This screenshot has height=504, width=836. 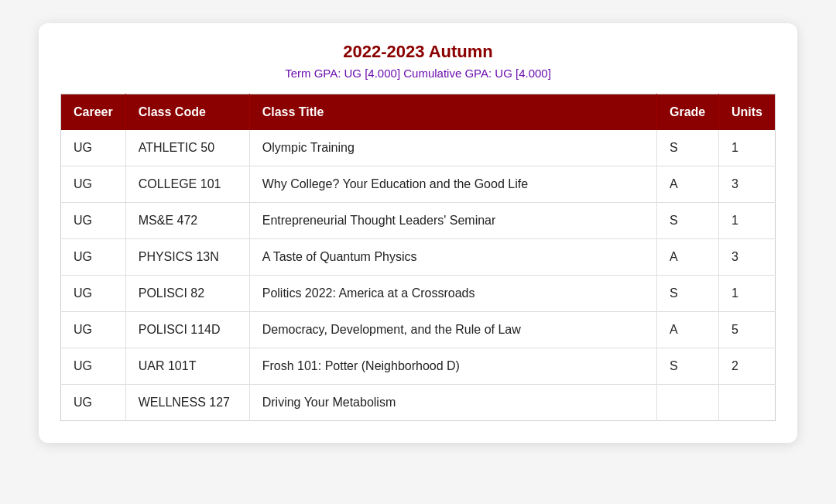 I want to click on page-title: 2022-2023 Autumn, so click(x=418, y=52).